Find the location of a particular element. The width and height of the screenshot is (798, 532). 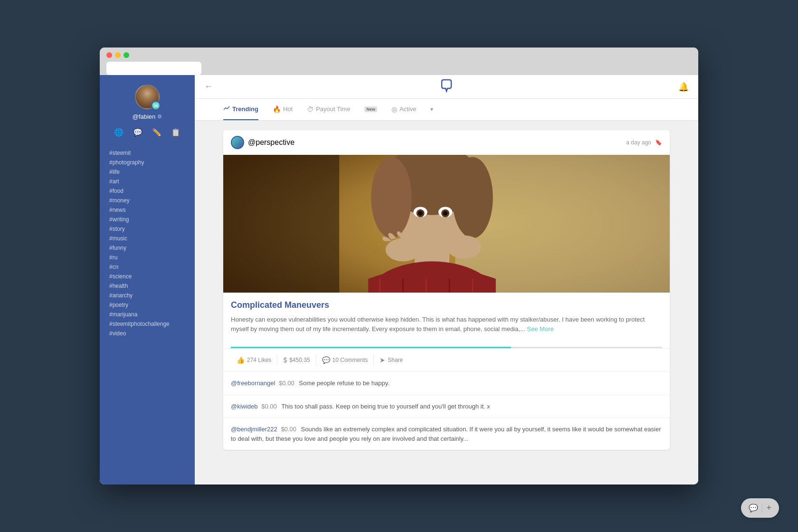

hashtag-ru: #ru is located at coordinates (147, 257).